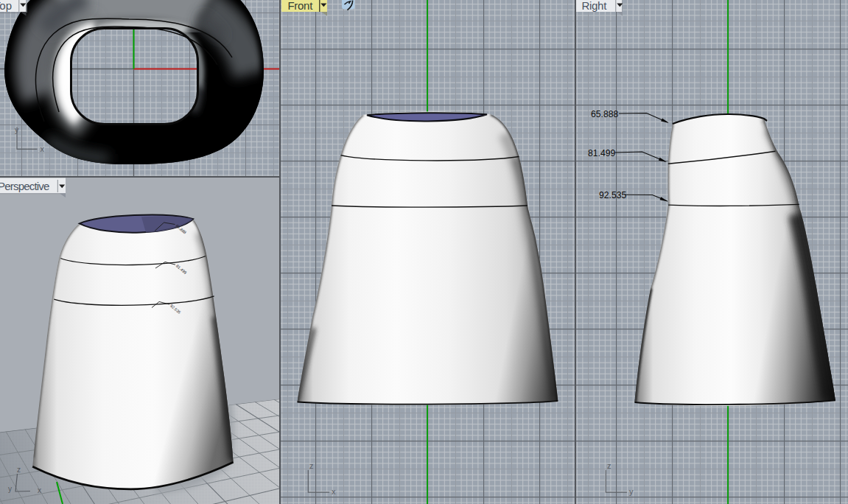 The width and height of the screenshot is (848, 504). What do you see at coordinates (25, 186) in the screenshot?
I see `svg-text: Perspective` at bounding box center [25, 186].